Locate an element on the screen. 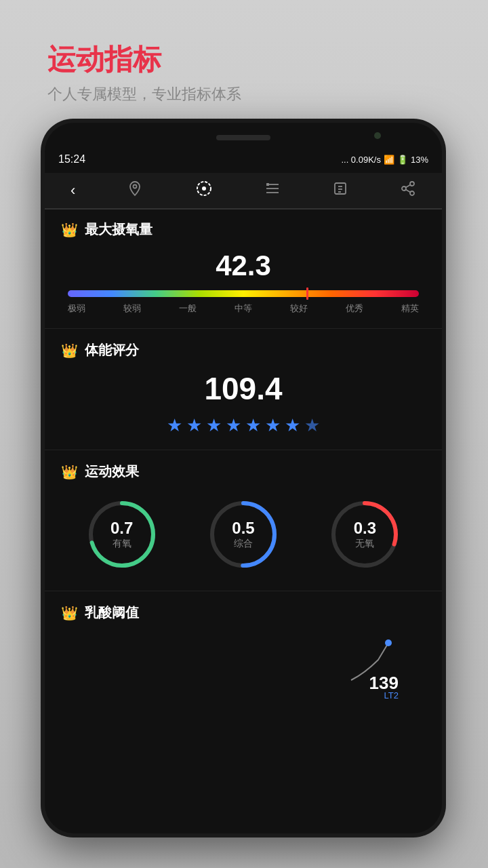 The height and width of the screenshot is (868, 488). back-button: ‹ is located at coordinates (73, 191).